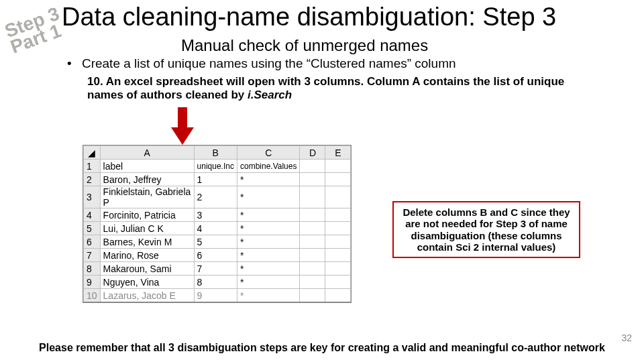 The image size is (644, 362). I want to click on col-D-header: D, so click(313, 153).